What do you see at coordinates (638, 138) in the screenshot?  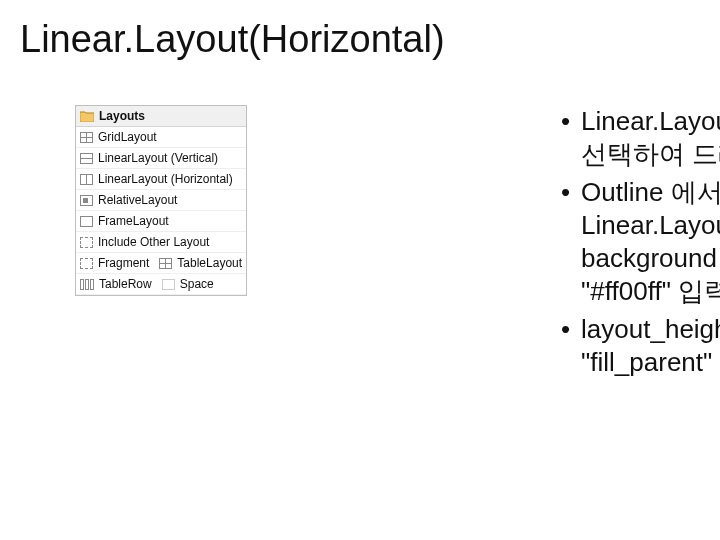 I see `bullet-item: Linear.Layout(Horizontal) 선택하여 드래그 앤 드롭` at bounding box center [638, 138].